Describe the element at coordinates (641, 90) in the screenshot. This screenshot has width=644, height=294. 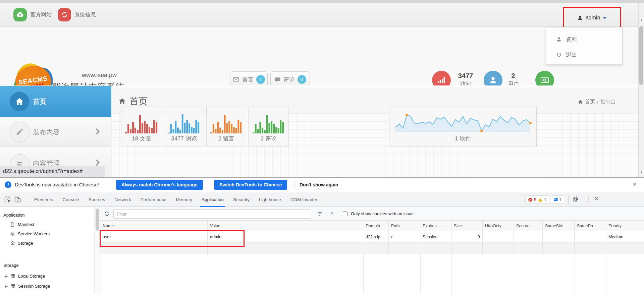
I see `page-scrollbar: ▲ ▼` at that location.